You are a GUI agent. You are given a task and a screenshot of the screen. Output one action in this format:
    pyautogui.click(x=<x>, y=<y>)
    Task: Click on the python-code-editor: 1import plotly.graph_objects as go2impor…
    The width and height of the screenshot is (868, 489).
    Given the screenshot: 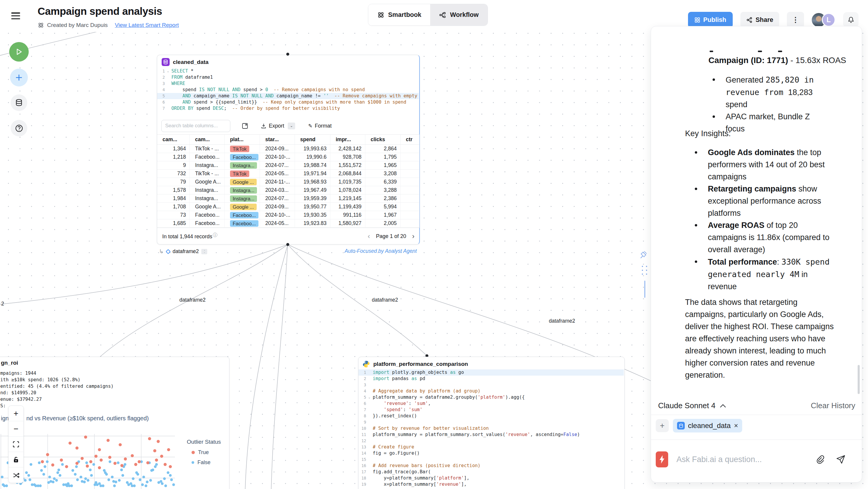 What is the action you would take?
    pyautogui.click(x=491, y=429)
    